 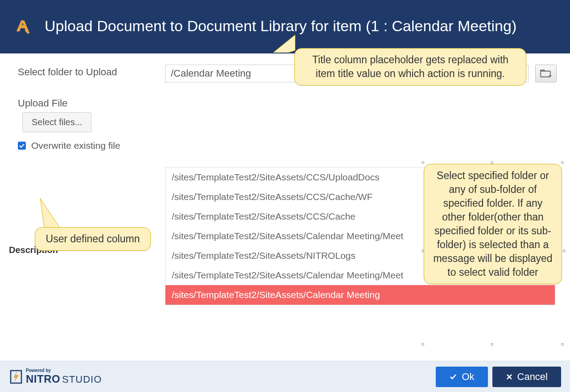 I want to click on callout-user-column: User defined column, so click(x=93, y=239).